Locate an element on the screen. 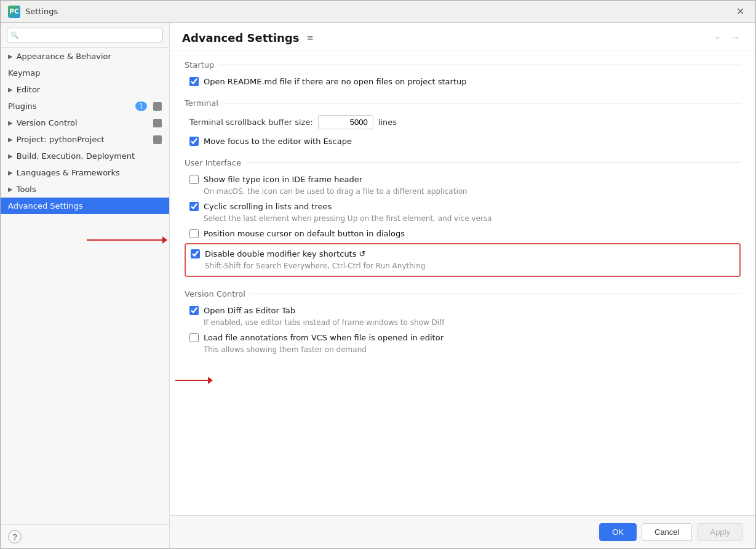  sidebar-item-languages: ▶ Languages & Frameworks is located at coordinates (85, 172).